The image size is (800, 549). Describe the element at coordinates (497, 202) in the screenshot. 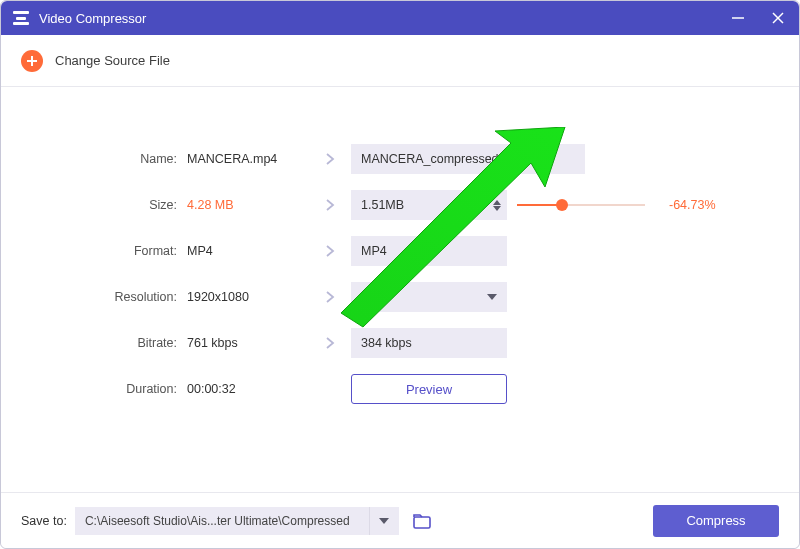

I see `size-spinner-up` at that location.